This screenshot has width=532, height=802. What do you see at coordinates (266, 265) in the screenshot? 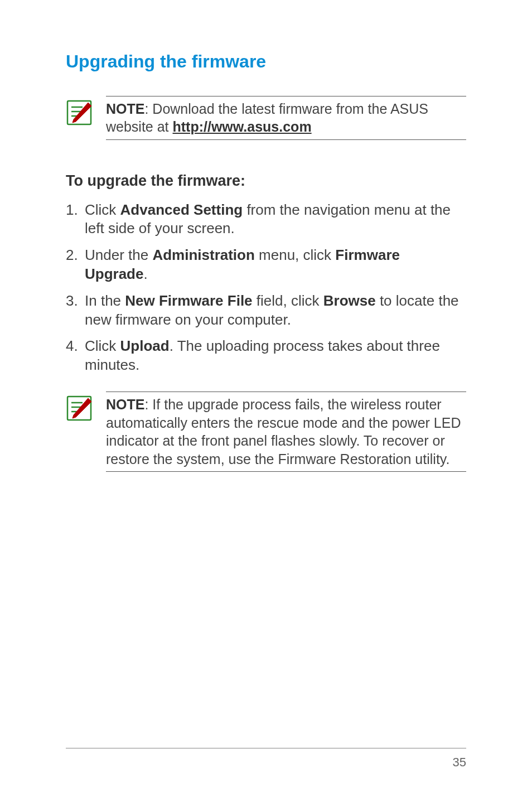
I see `step-2: Under the Administration menu, click Fir…` at bounding box center [266, 265].